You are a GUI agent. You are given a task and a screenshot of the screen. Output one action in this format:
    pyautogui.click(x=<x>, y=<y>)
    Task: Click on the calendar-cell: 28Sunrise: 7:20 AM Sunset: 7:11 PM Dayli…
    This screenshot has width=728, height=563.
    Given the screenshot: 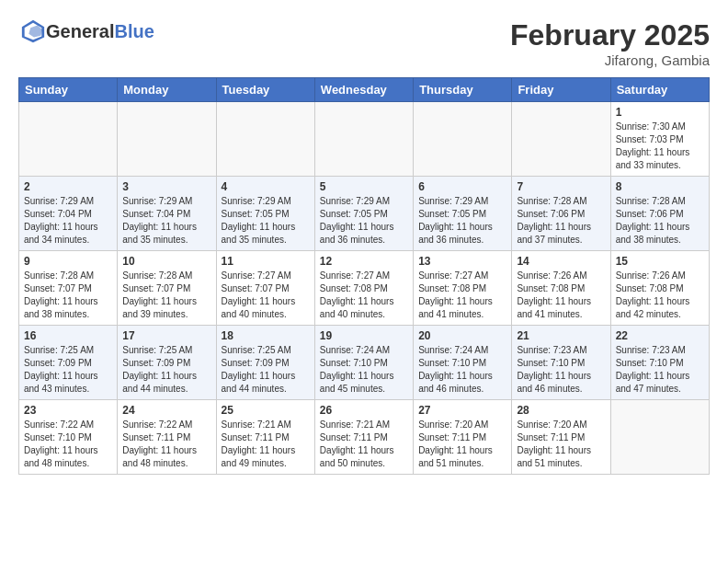 What is the action you would take?
    pyautogui.click(x=561, y=438)
    